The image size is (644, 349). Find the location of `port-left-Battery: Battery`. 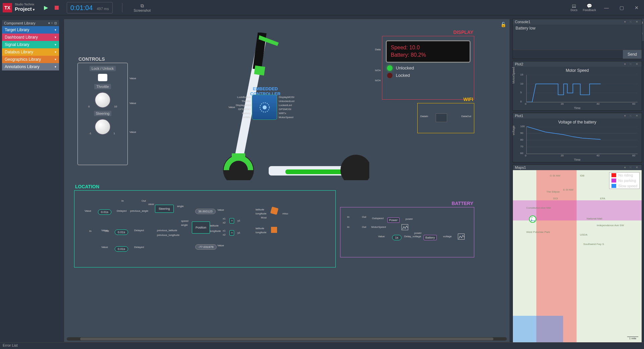

port-left-Battery: Battery is located at coordinates (243, 113).